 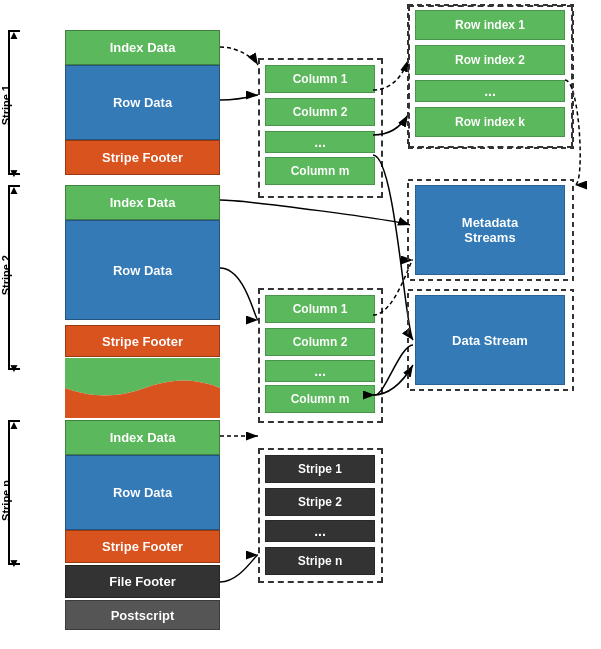 I want to click on stripen-arrow-top: ▲, so click(x=14, y=425).